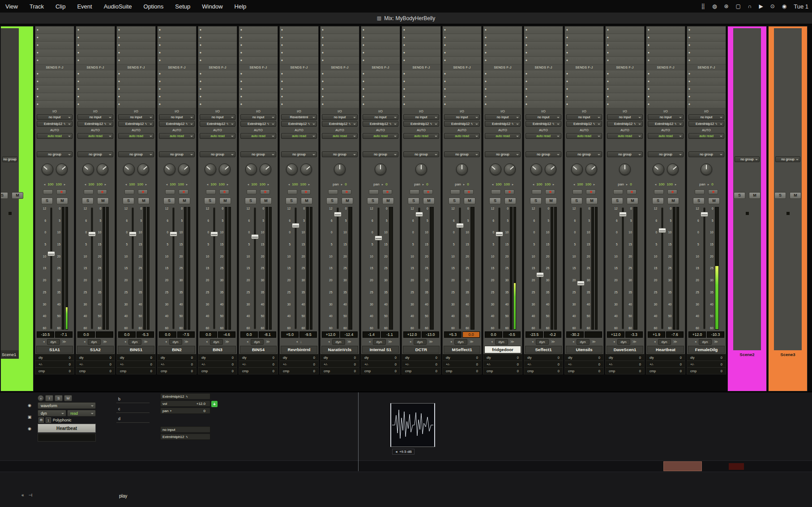 Image resolution: width=812 pixels, height=507 pixels. What do you see at coordinates (512, 335) in the screenshot?
I see `peak-readout: -0.5` at bounding box center [512, 335].